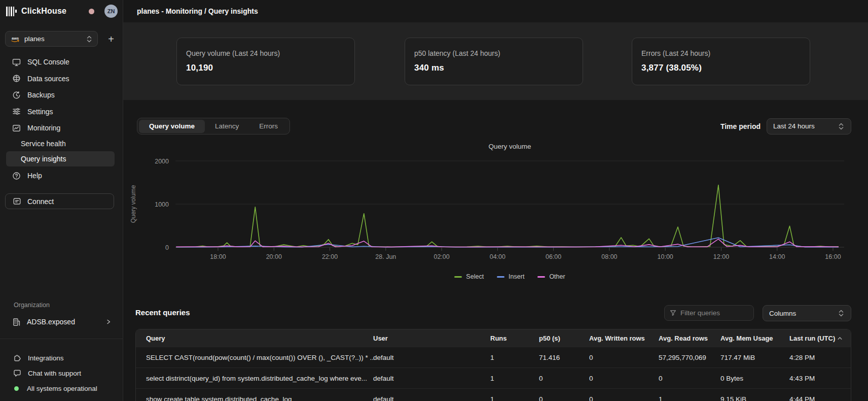 This screenshot has width=868, height=401. Describe the element at coordinates (61, 373) in the screenshot. I see `sidebar-item-chat-support: Chat with support` at that location.